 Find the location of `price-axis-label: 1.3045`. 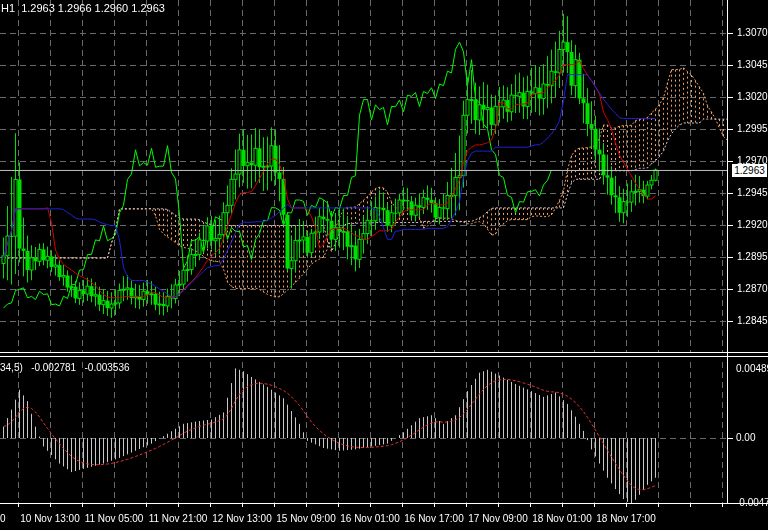

price-axis-label: 1.3045 is located at coordinates (752, 65).